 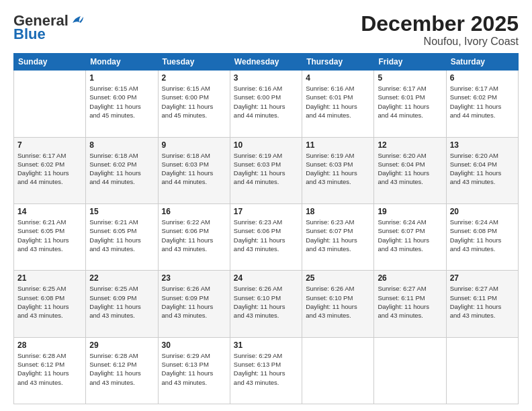 What do you see at coordinates (122, 302) in the screenshot?
I see `day-info: Sunrise: 6:25 AM Sunset: 6:09 PM Dayligh…` at bounding box center [122, 302].